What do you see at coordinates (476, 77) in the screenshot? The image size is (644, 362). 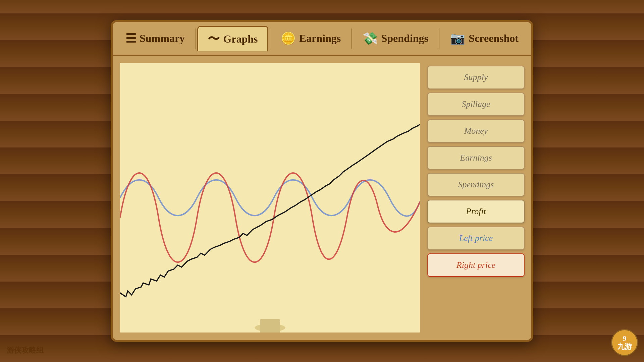 I see `btn-supply-label: Supply` at bounding box center [476, 77].